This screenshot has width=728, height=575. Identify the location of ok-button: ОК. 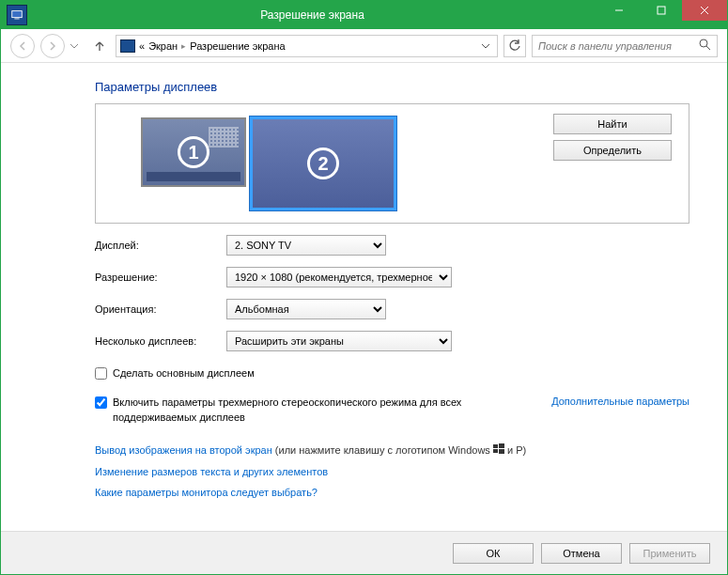
(493, 553).